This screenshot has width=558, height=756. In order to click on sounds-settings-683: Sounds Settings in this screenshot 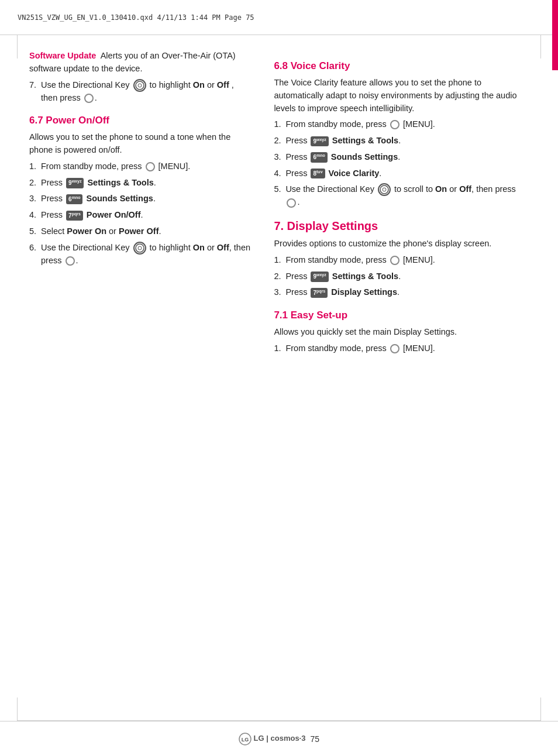, I will do `click(364, 157)`.